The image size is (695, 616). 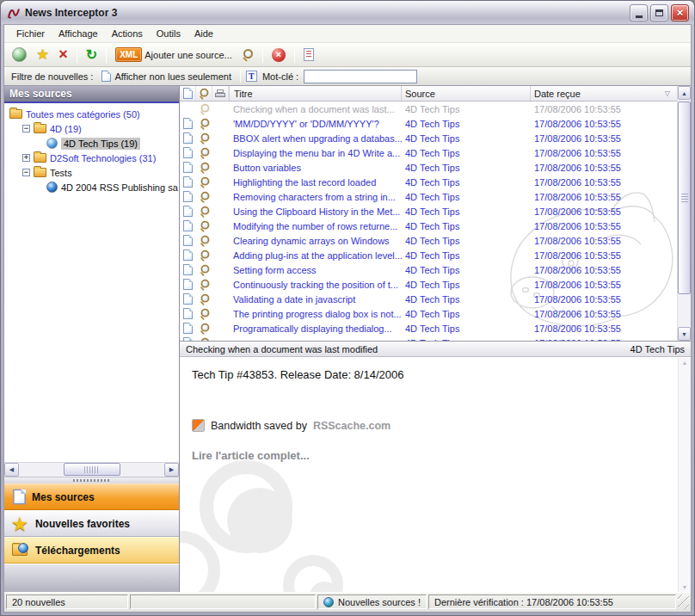 What do you see at coordinates (360, 77) in the screenshot?
I see `keyword-input` at bounding box center [360, 77].